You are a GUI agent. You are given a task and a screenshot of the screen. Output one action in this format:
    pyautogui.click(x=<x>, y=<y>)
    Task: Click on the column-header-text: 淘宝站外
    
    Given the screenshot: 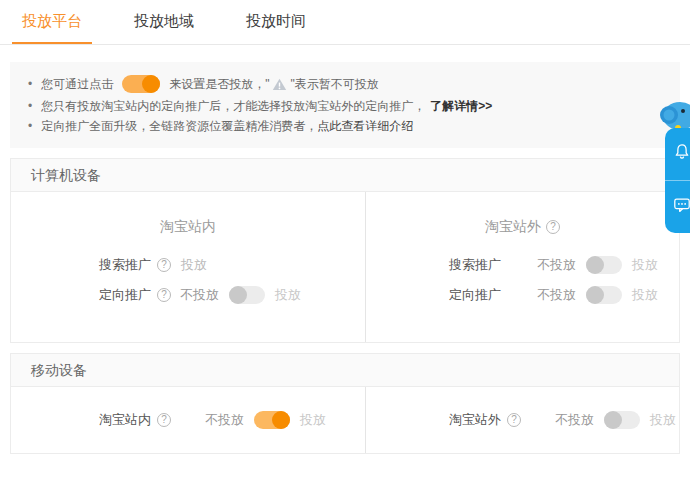 What is the action you would take?
    pyautogui.click(x=513, y=226)
    